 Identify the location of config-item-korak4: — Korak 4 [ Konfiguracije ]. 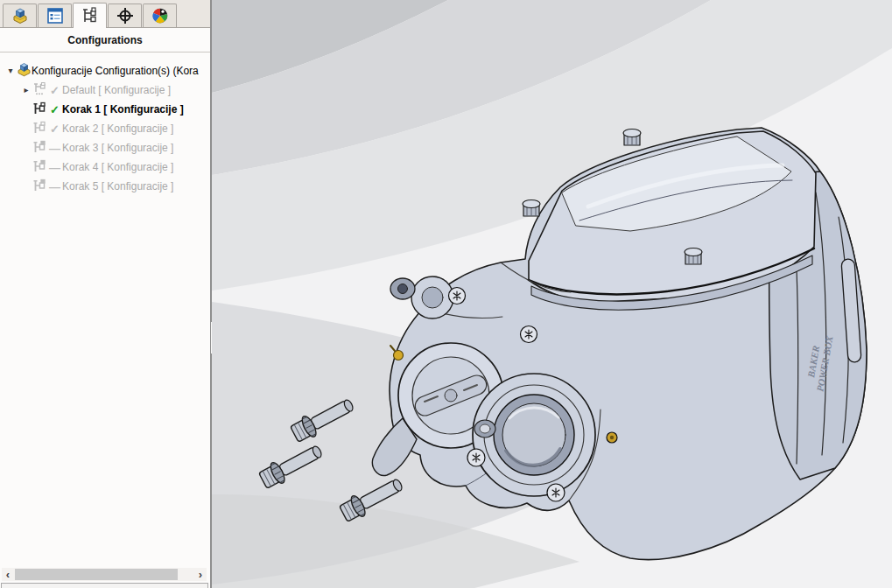
(105, 167).